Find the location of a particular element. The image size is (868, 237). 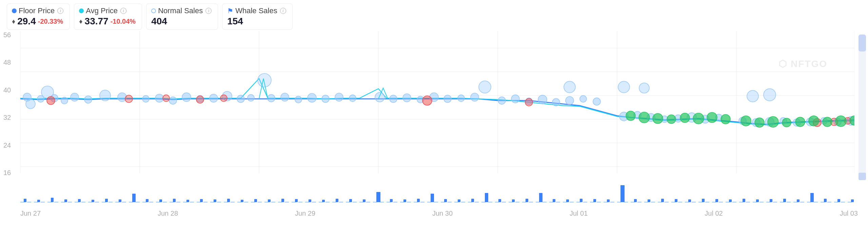

scrollbar-track is located at coordinates (862, 107).